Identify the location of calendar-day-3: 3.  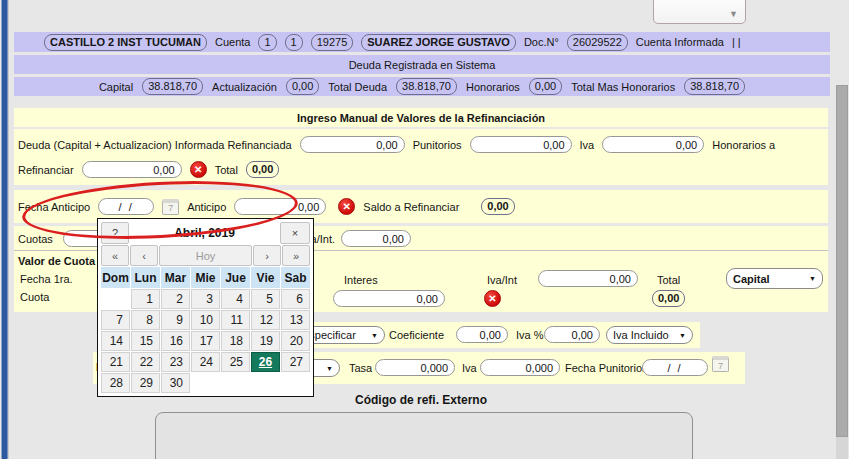
(206, 299).